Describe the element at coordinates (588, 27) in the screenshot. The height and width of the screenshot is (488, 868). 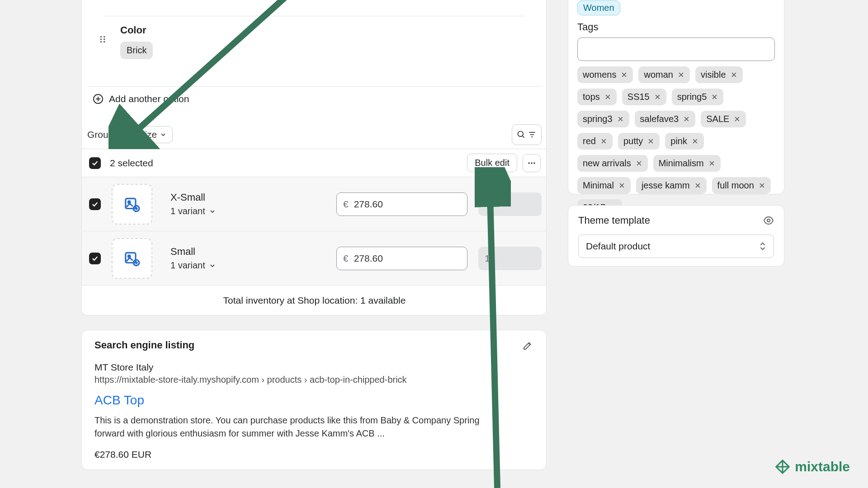
I see `tags-label: Tags` at that location.